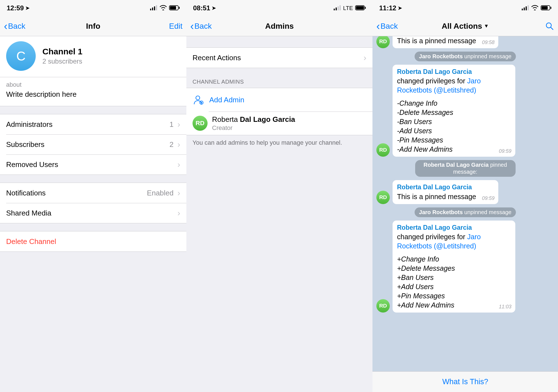 The width and height of the screenshot is (558, 392). What do you see at coordinates (226, 119) in the screenshot?
I see `admin-first: Roberta` at bounding box center [226, 119].